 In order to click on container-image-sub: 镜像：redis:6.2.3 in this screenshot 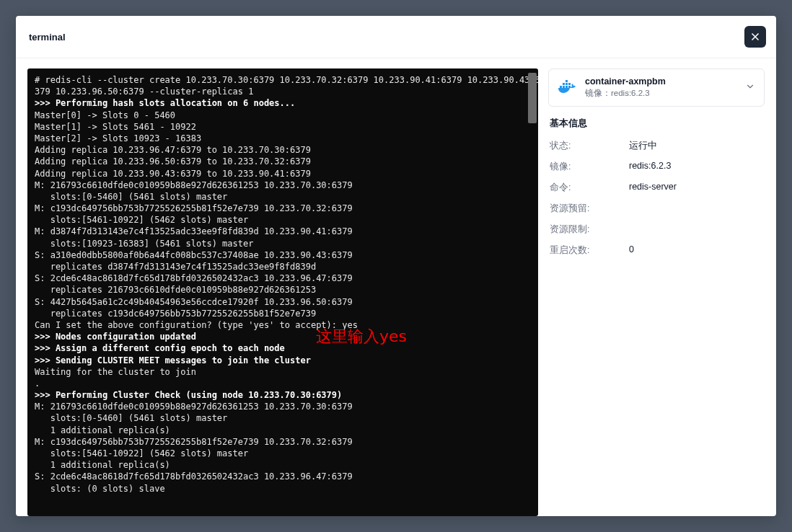, I will do `click(661, 94)`.